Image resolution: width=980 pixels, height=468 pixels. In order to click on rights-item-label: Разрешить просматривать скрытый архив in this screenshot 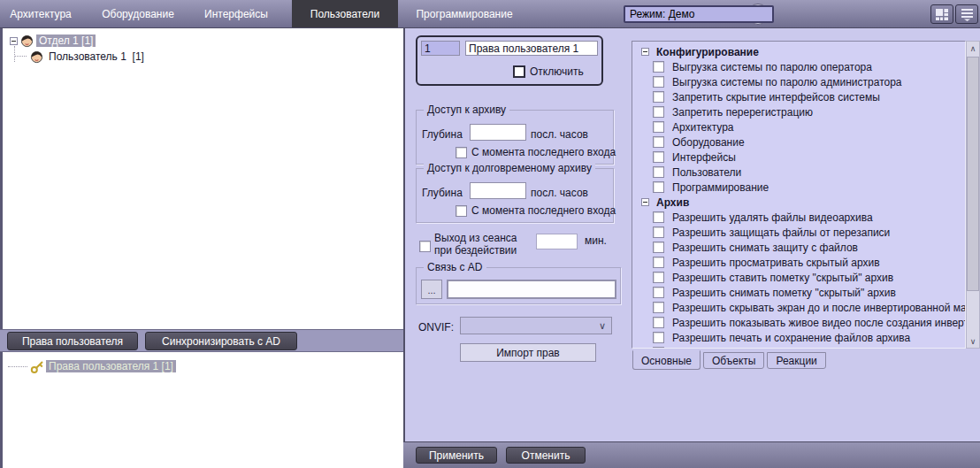, I will do `click(777, 263)`.